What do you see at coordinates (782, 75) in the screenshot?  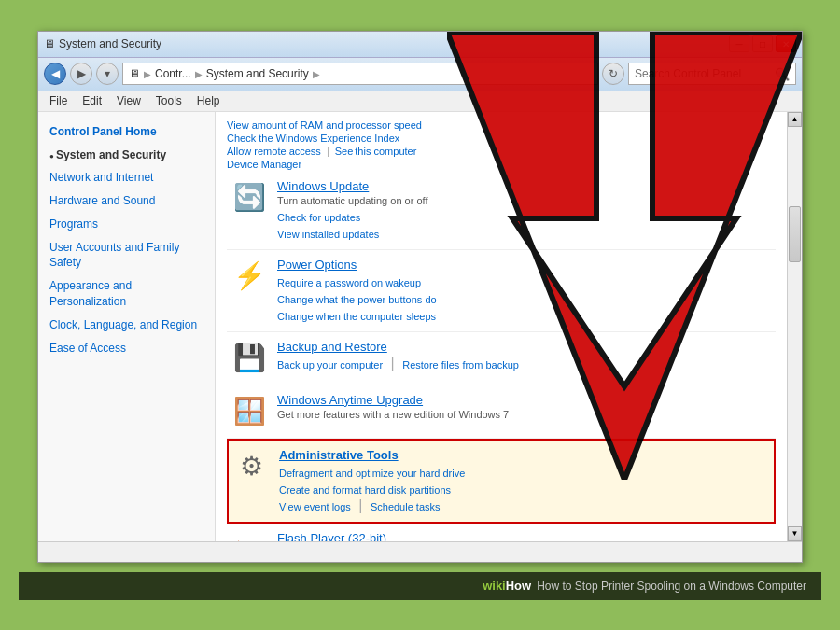 I see `search-icon: 🔍` at bounding box center [782, 75].